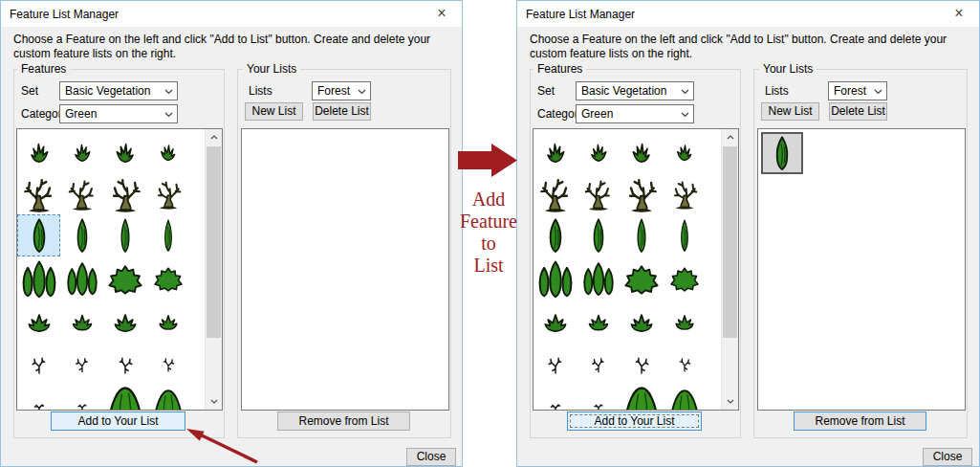 This screenshot has height=467, width=980. Describe the element at coordinates (489, 199) in the screenshot. I see `annotation-line: Add` at that location.